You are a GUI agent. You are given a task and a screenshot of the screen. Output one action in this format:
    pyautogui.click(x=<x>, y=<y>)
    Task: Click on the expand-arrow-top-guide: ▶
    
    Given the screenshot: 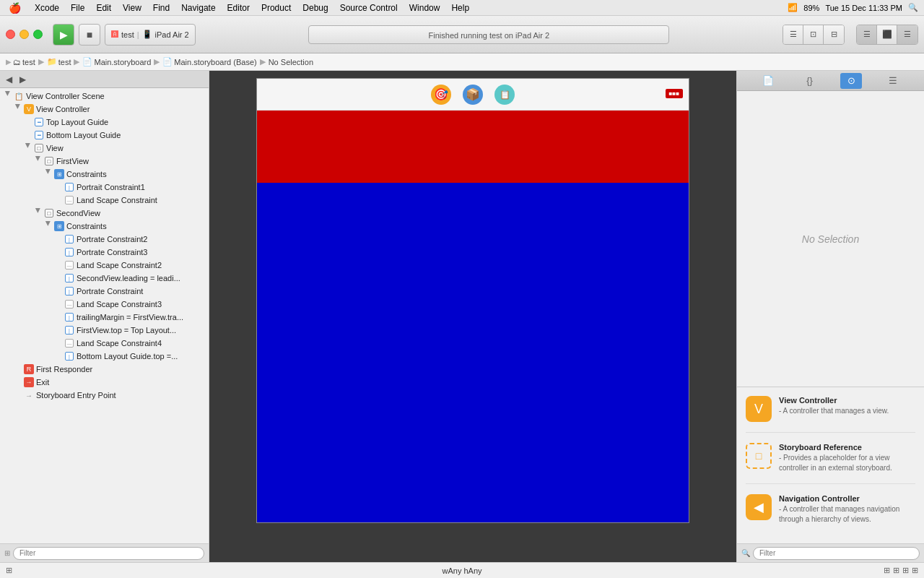 What is the action you would take?
    pyautogui.click(x=28, y=122)
    